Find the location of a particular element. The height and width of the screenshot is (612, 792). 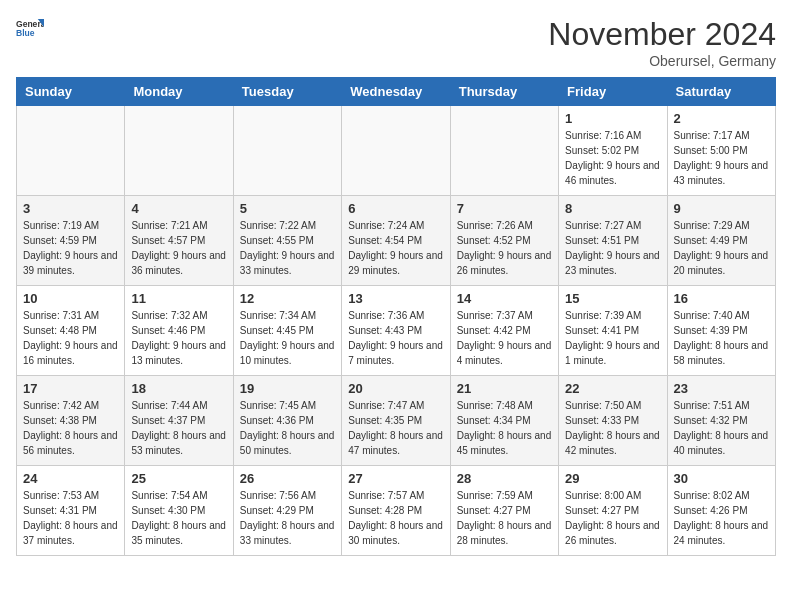

calendar-cell: 29Sunrise: 8:00 AM Sunset: 4:27 PM Dayli… is located at coordinates (613, 511).